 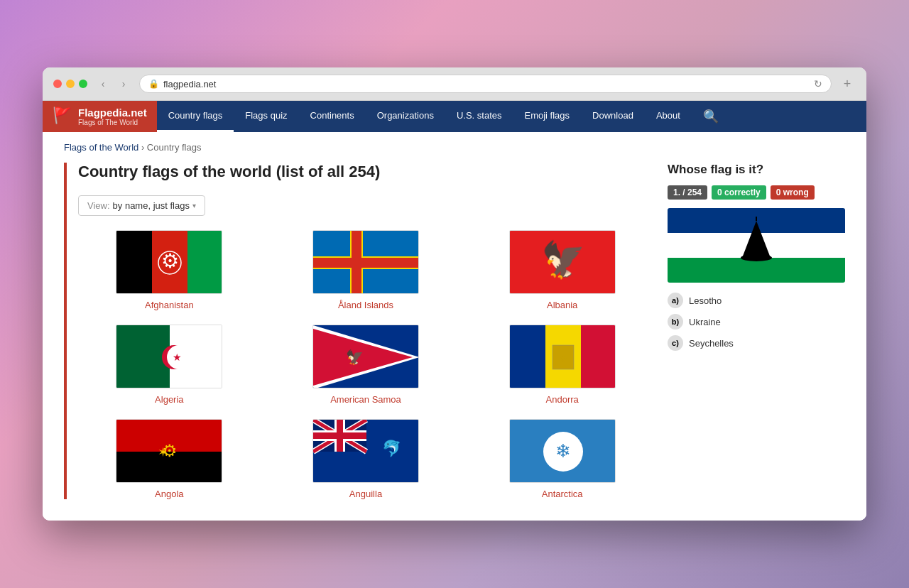 I want to click on quiz-stats: 1. / 254 0 correctly 0 wrong, so click(x=756, y=192).